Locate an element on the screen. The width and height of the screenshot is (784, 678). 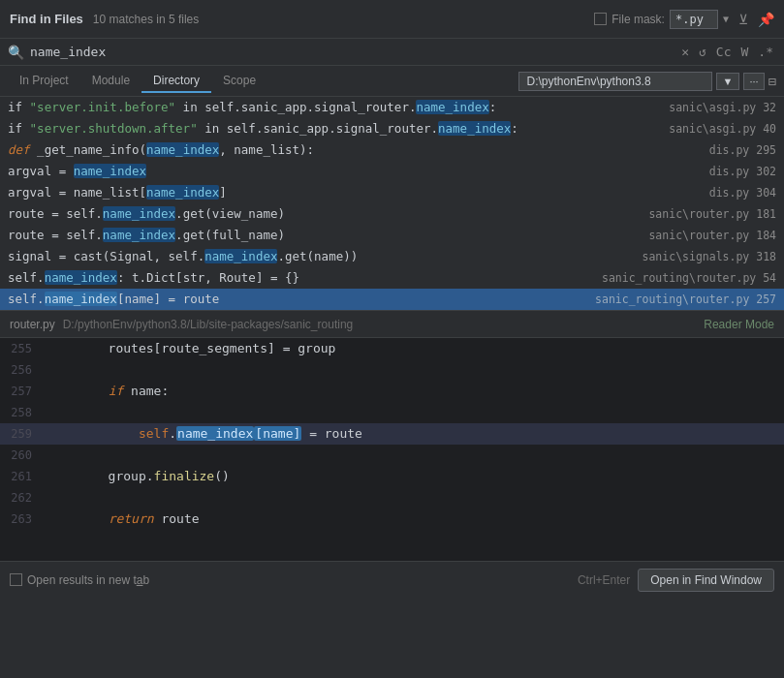
result-file: sanic\signals.py 318 is located at coordinates (709, 257).